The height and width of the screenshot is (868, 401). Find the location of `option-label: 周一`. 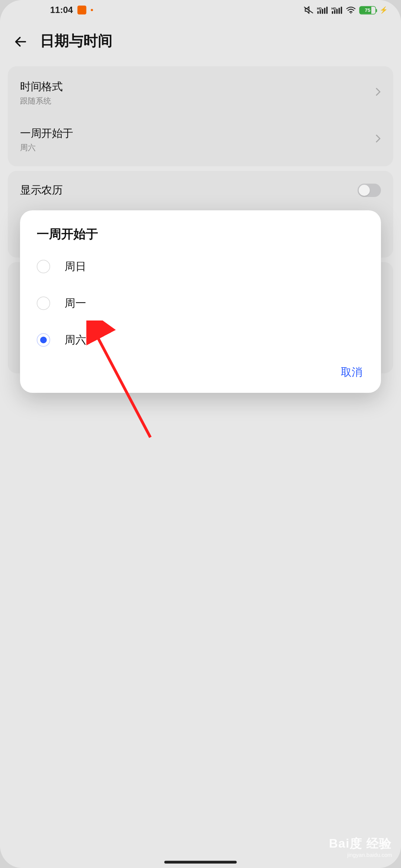

option-label: 周一 is located at coordinates (75, 303).